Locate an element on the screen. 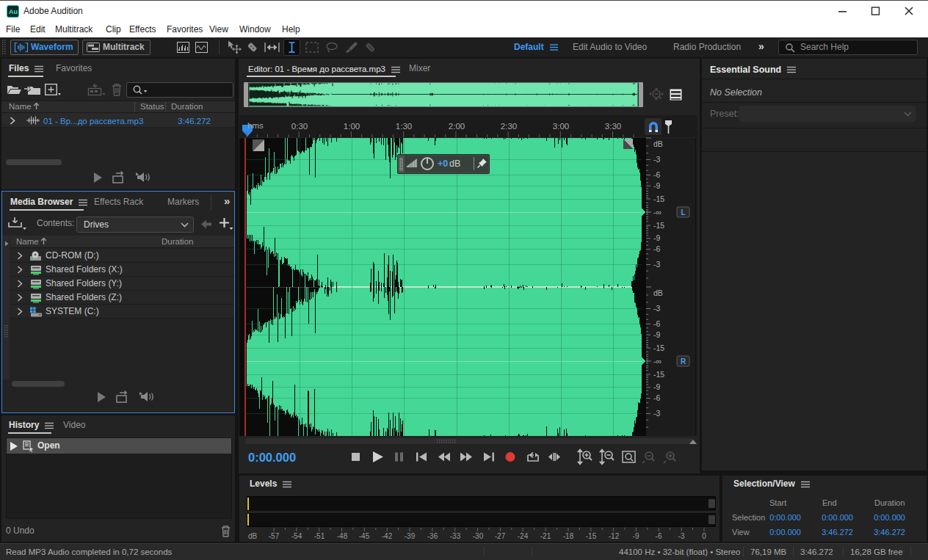 The image size is (928, 560). svg-text: -36 is located at coordinates (433, 536).